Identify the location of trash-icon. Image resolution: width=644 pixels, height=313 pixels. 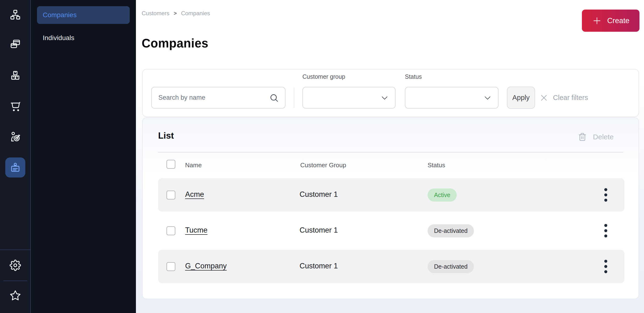
(582, 137).